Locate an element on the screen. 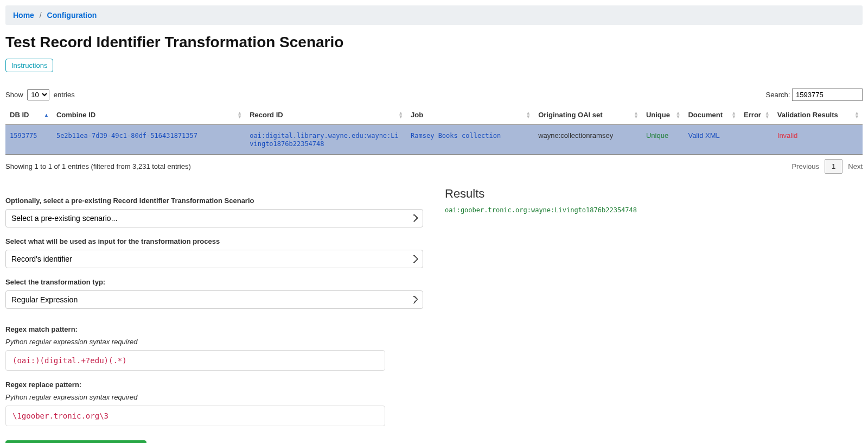 The image size is (868, 443). test-transformation-button: Test Record Identifier Transformation is located at coordinates (76, 442).